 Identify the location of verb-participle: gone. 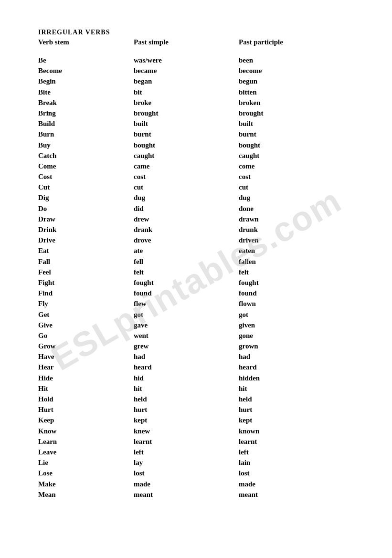
(246, 336).